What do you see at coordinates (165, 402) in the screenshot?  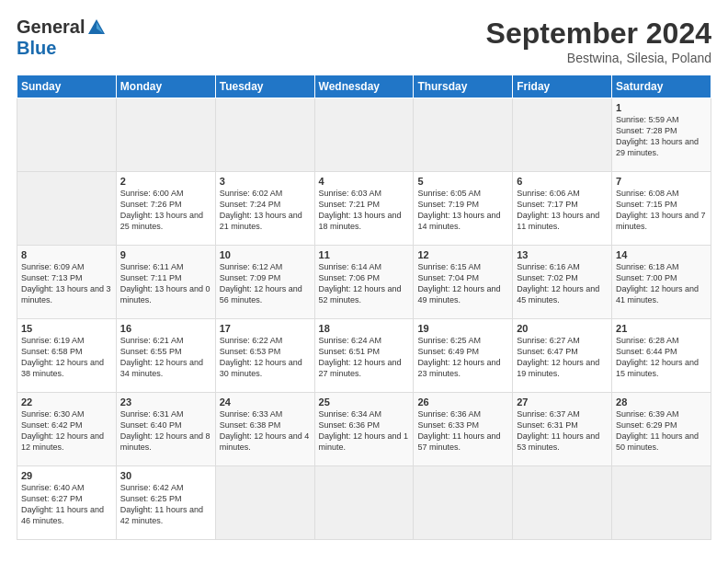 I see `day-number: 23` at bounding box center [165, 402].